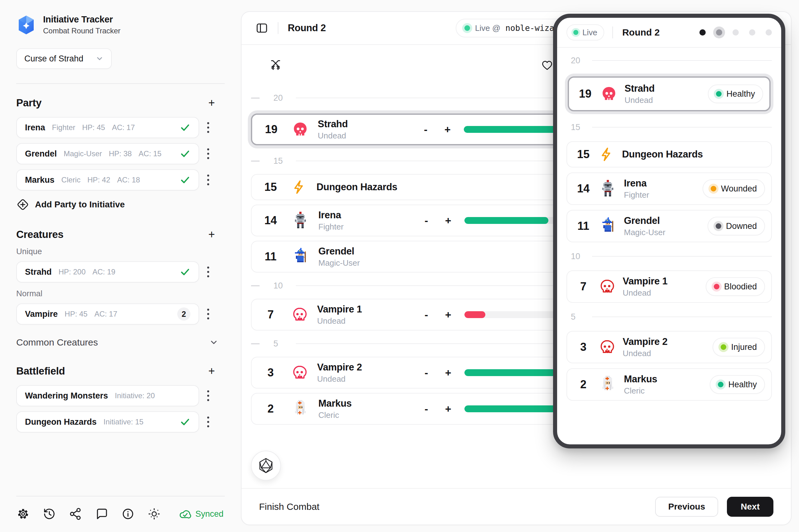  What do you see at coordinates (644, 232) in the screenshot?
I see `combatant-class: Magic-User` at bounding box center [644, 232].